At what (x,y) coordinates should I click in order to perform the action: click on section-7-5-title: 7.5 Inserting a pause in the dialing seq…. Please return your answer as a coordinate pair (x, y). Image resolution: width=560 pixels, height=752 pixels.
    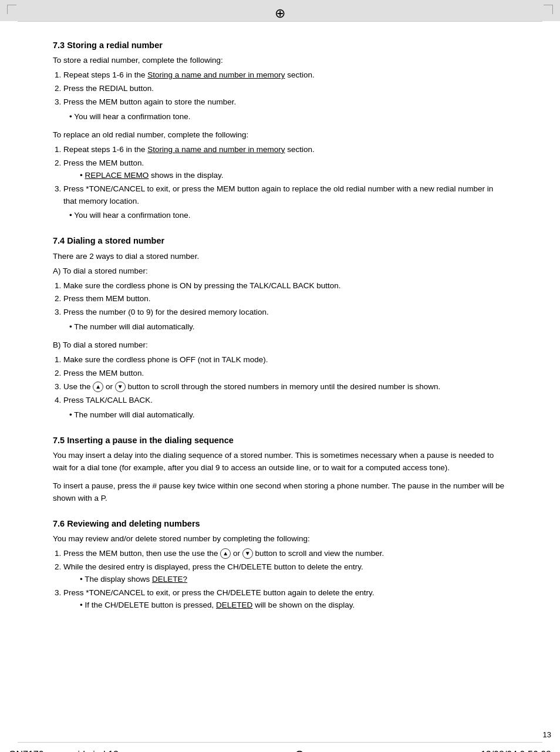
    Looking at the image, I should click on (280, 440).